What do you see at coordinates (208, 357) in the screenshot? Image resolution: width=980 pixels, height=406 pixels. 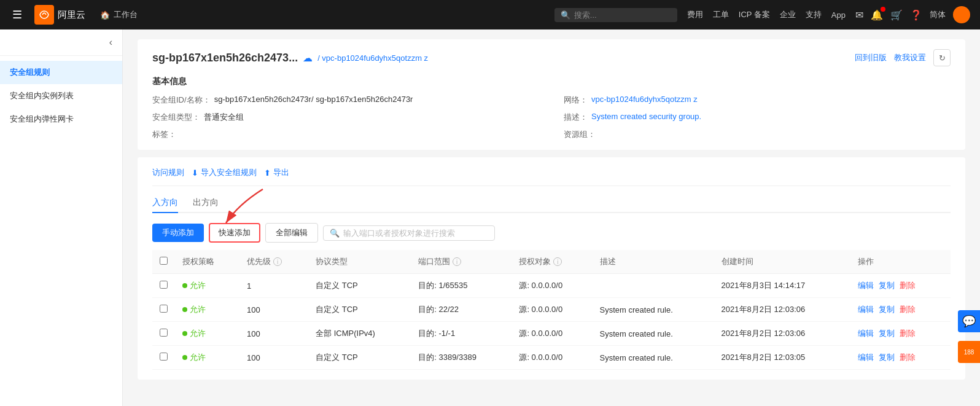 I see `policy-allow-3: 允许` at bounding box center [208, 357].